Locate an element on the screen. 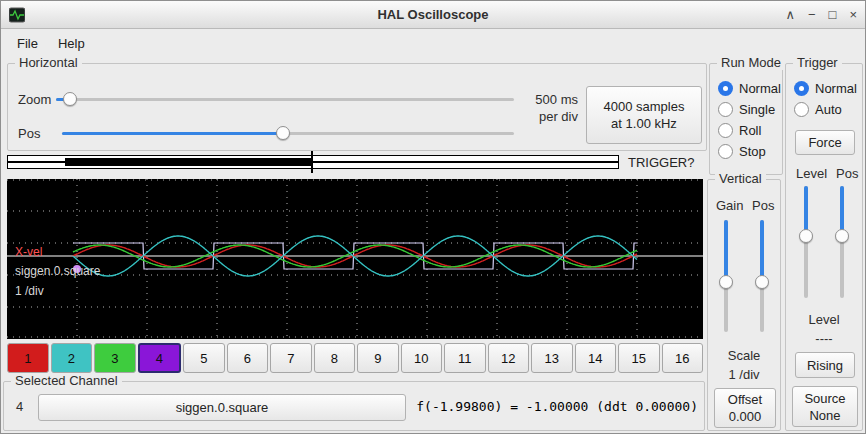  horizontal-frame-label: Horizontal is located at coordinates (48, 62).